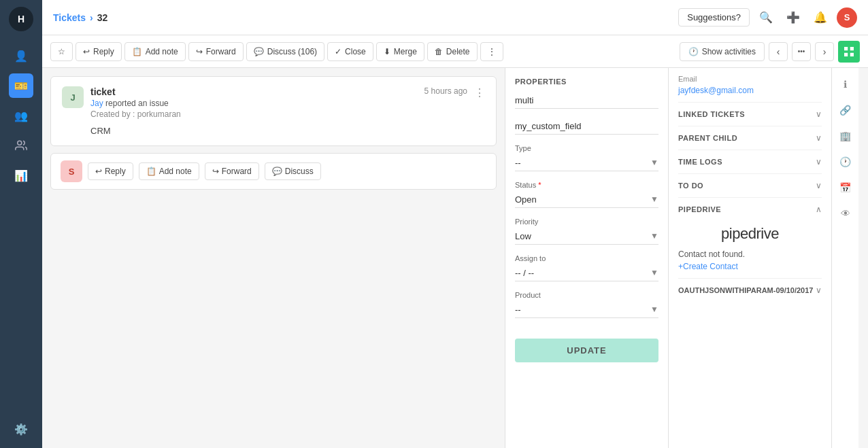 The width and height of the screenshot is (868, 448). What do you see at coordinates (586, 305) in the screenshot?
I see `product-field: Product -- ▼` at bounding box center [586, 305].